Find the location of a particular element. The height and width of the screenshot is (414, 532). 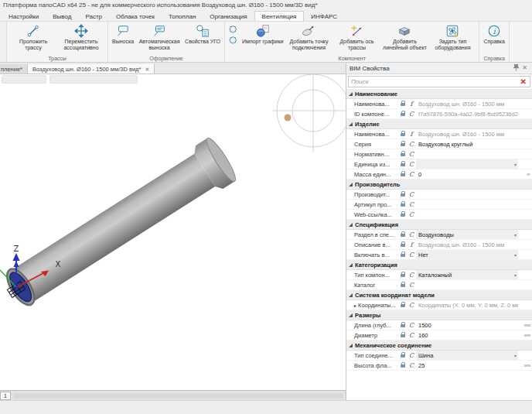

property-value: Каталожный is located at coordinates (467, 275).